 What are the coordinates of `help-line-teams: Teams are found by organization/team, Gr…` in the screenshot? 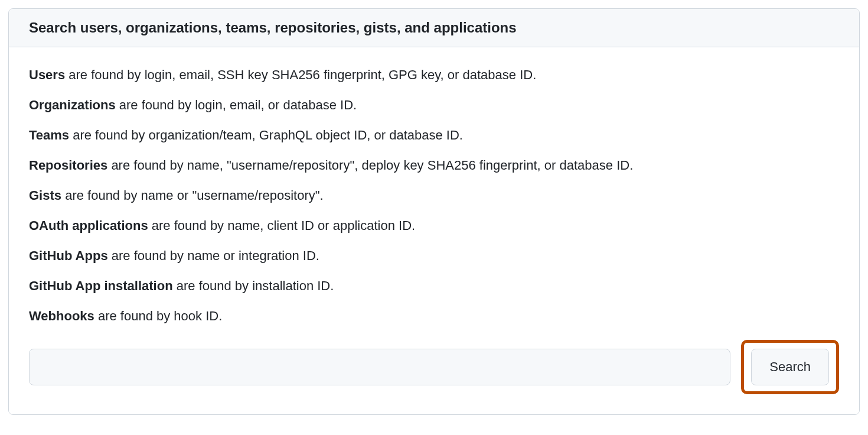 It's located at (434, 135).